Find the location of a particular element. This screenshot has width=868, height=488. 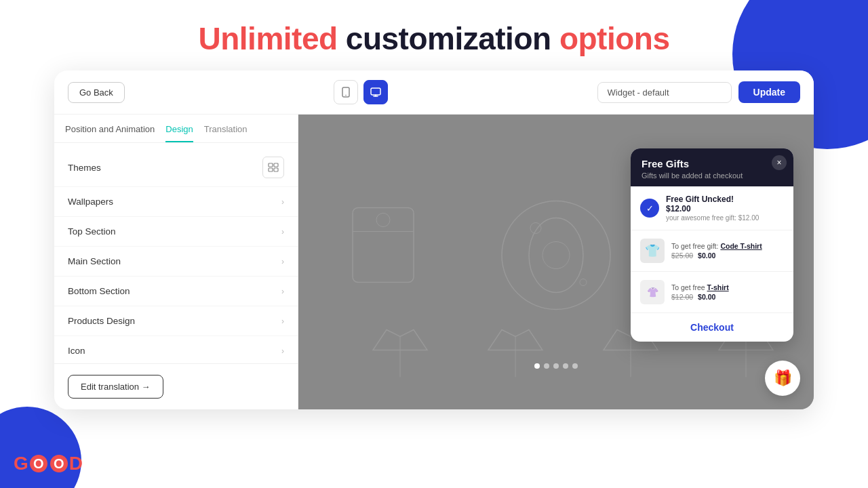

toolbar-center is located at coordinates (361, 92).